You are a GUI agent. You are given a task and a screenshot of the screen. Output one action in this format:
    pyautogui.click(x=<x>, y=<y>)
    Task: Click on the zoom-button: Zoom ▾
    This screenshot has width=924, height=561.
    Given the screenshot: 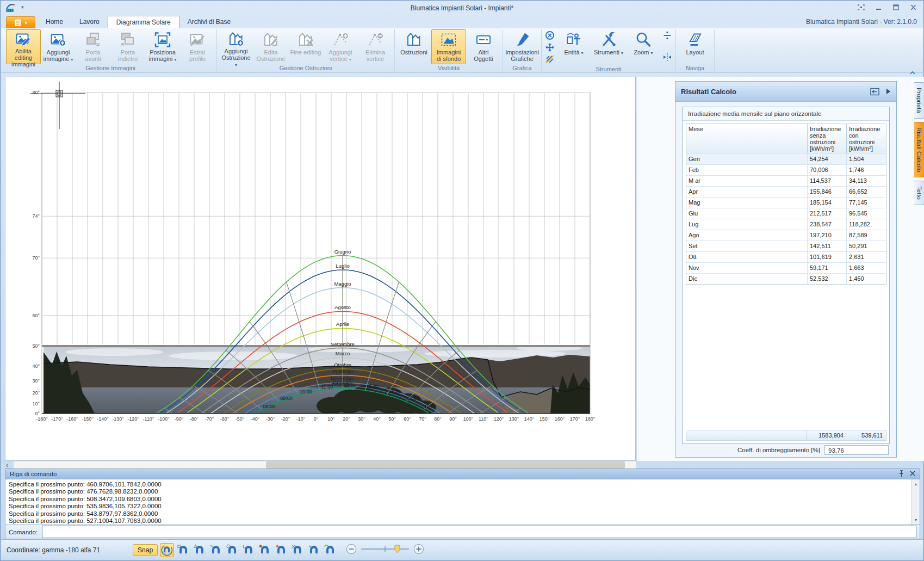 What is the action you would take?
    pyautogui.click(x=643, y=47)
    